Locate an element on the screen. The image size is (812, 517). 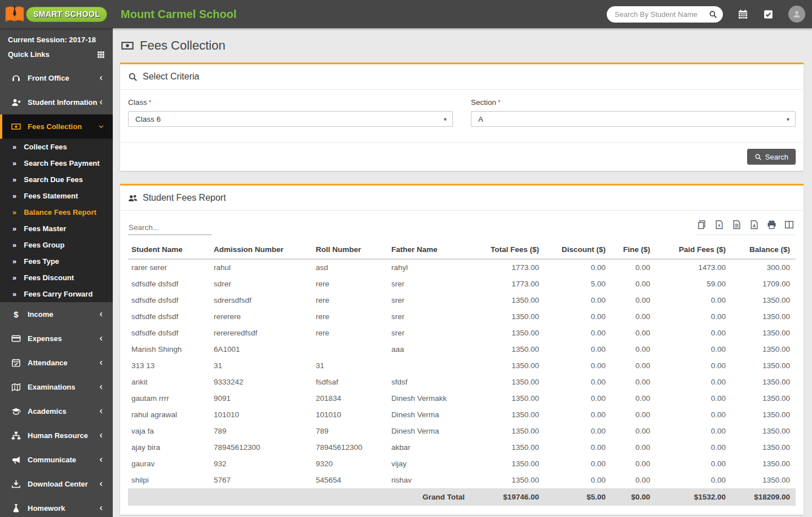
sidebar-item-academics: Academics is located at coordinates (56, 412).